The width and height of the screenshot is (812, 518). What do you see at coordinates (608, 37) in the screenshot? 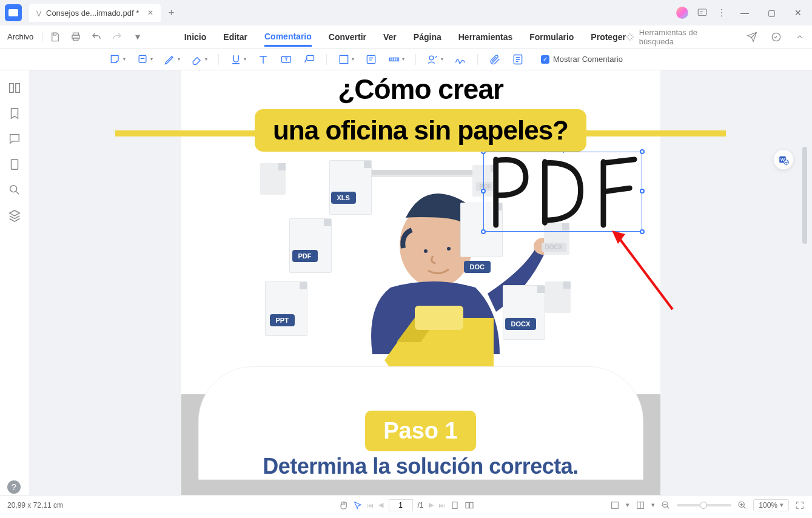
I see `tab-proteger: Proteger` at bounding box center [608, 37].